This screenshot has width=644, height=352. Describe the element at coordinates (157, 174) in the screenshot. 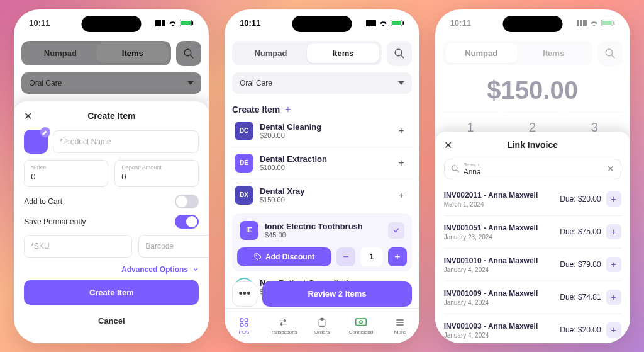

I see `deposit-field: Deposit Amount 0` at that location.